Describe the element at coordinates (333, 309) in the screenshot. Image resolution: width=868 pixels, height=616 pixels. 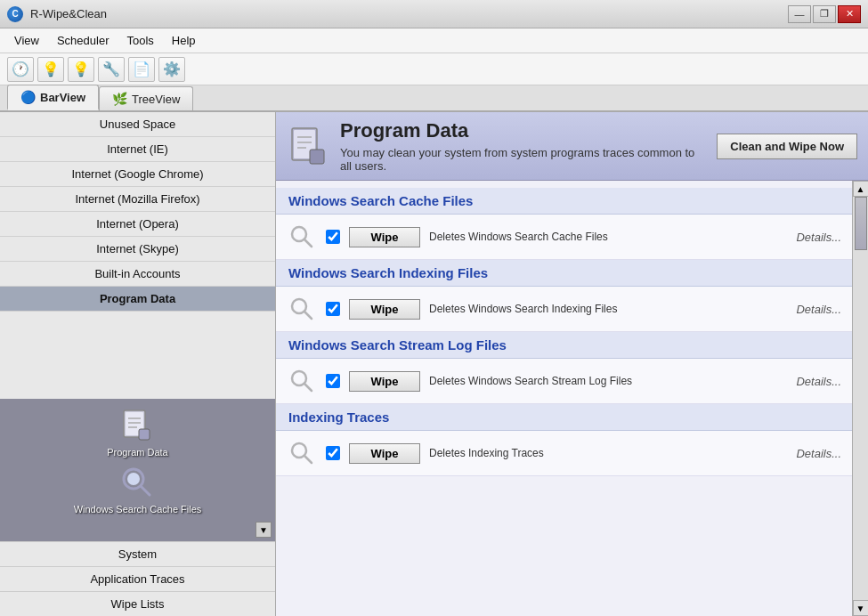
I see `wsi-checkbox` at that location.